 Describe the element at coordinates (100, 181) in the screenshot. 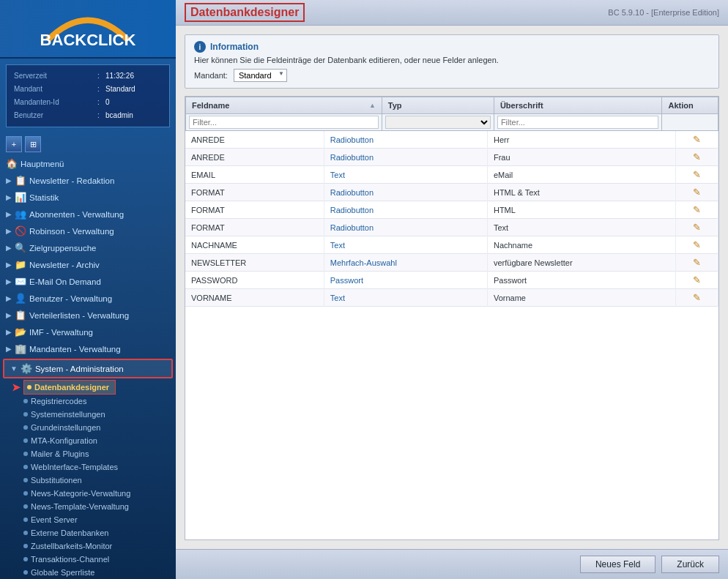

I see `sidebar-item-label: Newsletter - Redaktion` at that location.